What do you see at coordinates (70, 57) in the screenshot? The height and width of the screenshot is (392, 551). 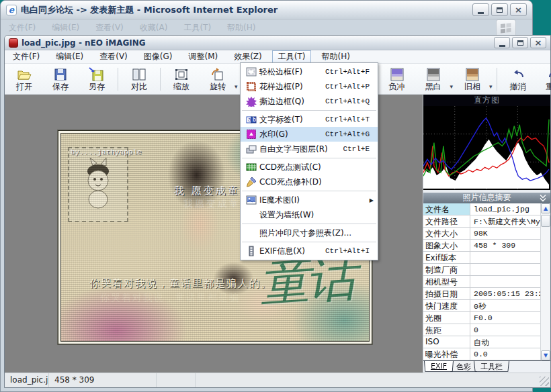 I see `menu-edit: 编辑(E)` at bounding box center [70, 57].